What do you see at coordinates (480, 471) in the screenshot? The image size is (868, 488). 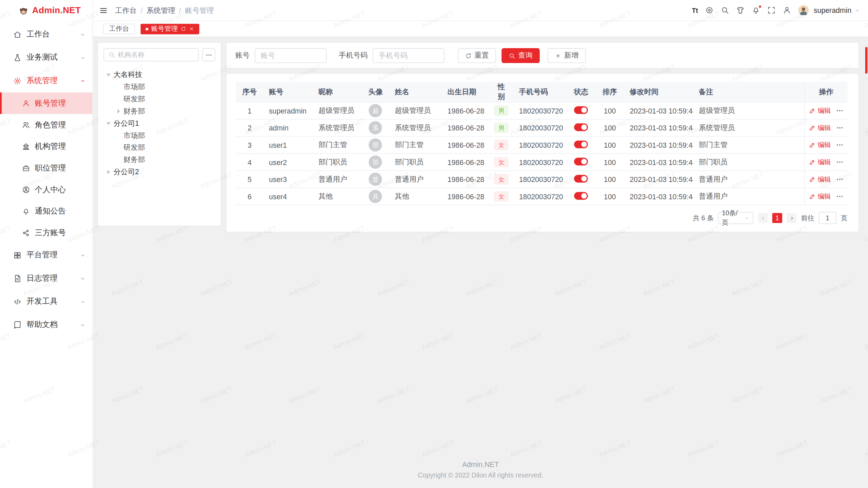 I see `footer: Admin.NET Copyright © 2022 Dilon All rig…` at bounding box center [480, 471].